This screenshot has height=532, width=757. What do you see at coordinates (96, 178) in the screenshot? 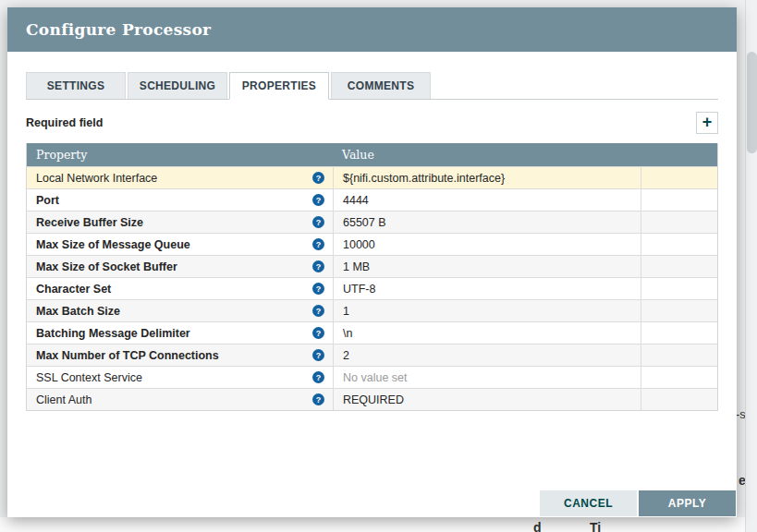
I see `property-name-label: Local Network Interface` at bounding box center [96, 178].